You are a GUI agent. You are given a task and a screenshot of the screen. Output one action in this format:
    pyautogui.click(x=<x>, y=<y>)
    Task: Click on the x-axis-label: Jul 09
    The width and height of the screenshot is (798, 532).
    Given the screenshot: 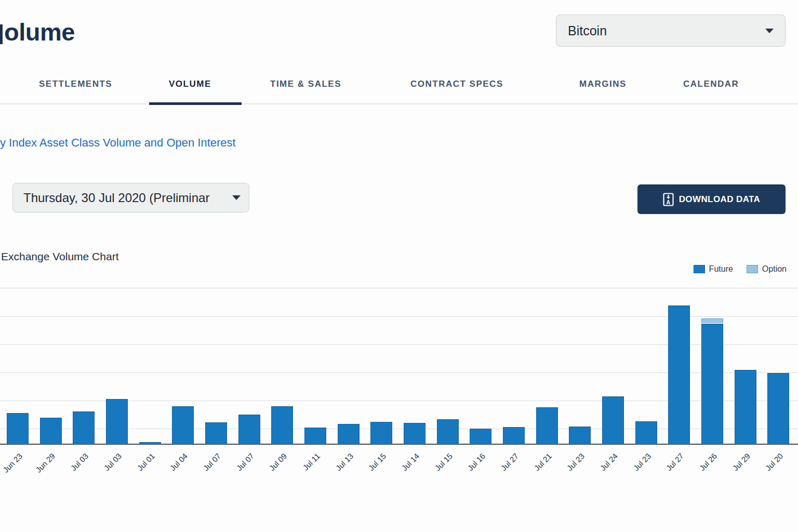 What is the action you would take?
    pyautogui.click(x=278, y=462)
    